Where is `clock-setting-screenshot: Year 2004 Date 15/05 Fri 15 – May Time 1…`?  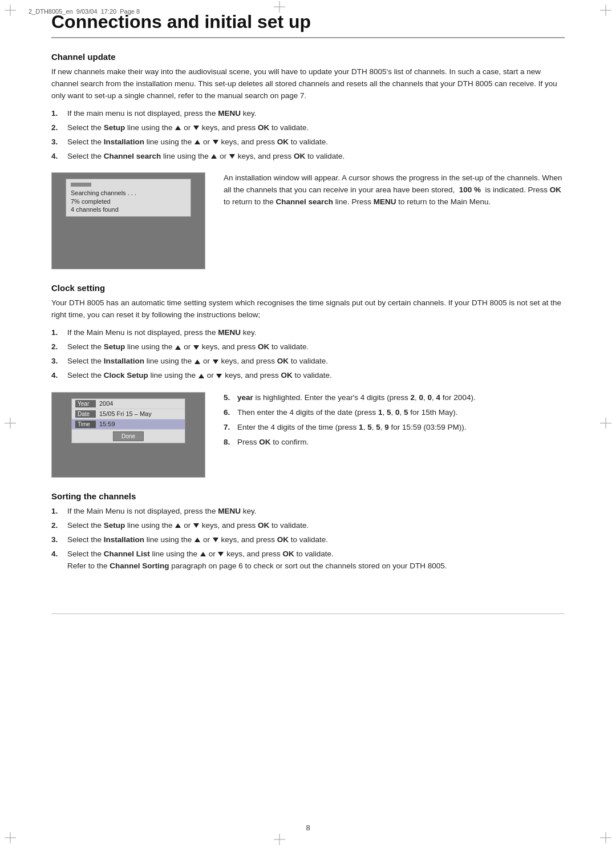
clock-setting-screenshot: Year 2004 Date 15/05 Fri 15 – May Time 1… is located at coordinates (128, 435).